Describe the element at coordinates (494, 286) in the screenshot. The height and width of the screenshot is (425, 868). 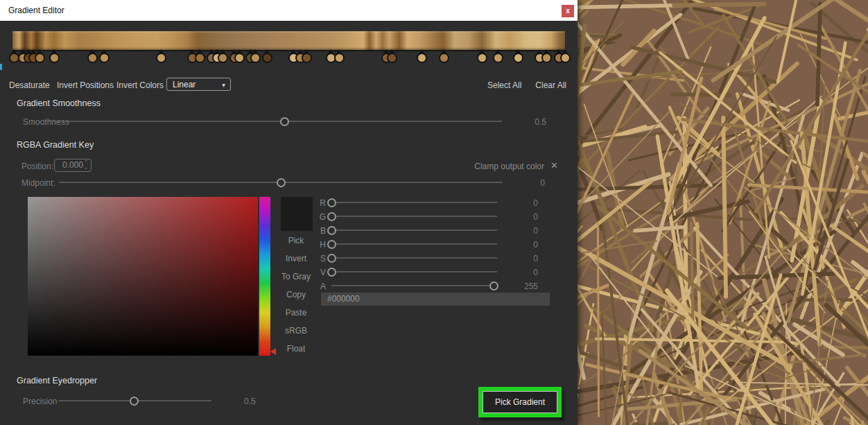
I see `a-handle` at that location.